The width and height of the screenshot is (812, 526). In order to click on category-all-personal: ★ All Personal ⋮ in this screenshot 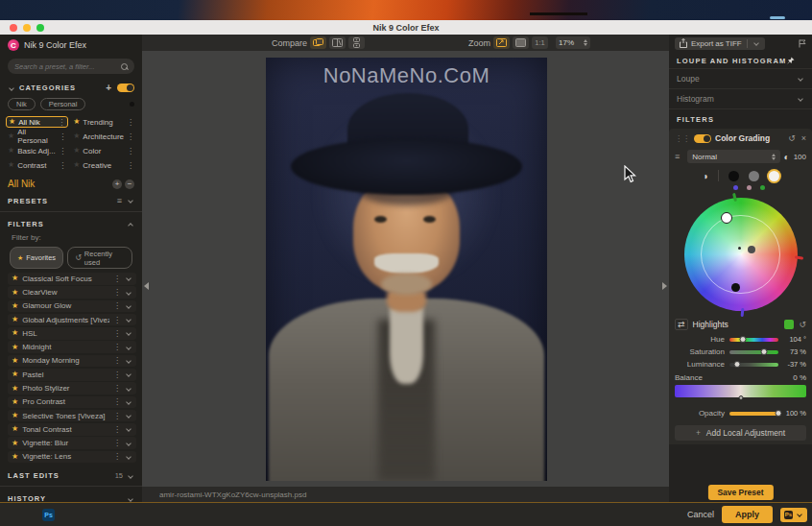, I will do `click(36, 136)`.